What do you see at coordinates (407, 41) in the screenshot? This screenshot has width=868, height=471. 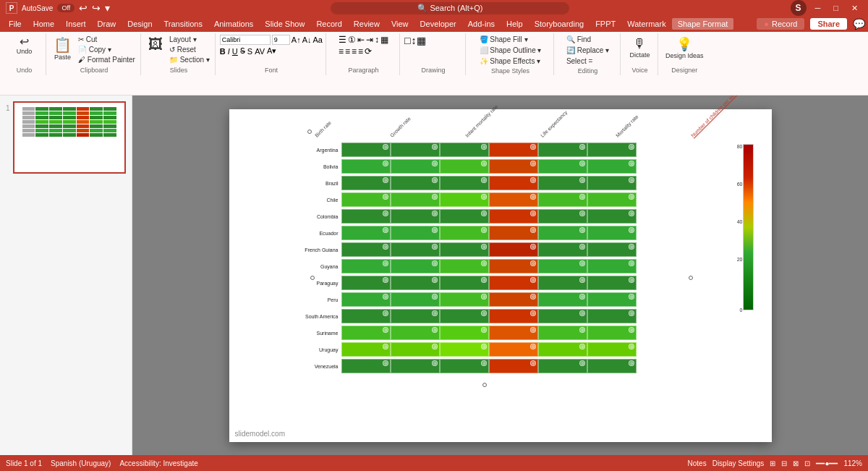 I see `shape-btn: □` at bounding box center [407, 41].